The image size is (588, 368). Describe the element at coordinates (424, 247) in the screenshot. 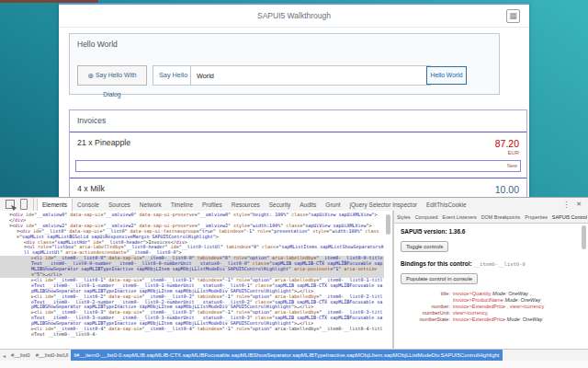

I see `toggle-controls-button: Toggle controls` at that location.